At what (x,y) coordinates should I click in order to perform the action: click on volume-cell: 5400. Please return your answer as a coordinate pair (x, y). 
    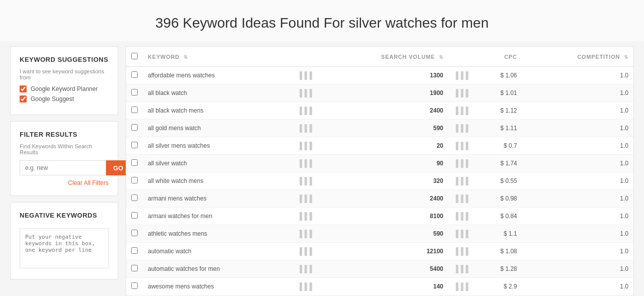
    Looking at the image, I should click on (383, 269).